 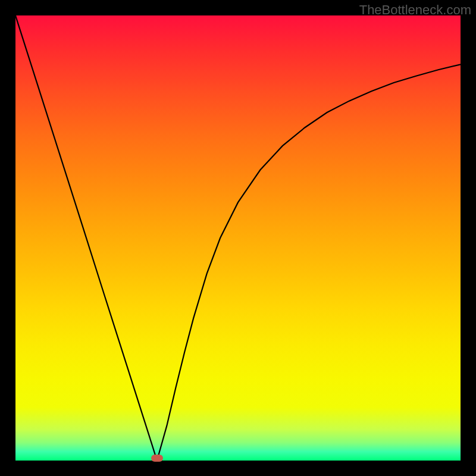 What do you see at coordinates (157, 458) in the screenshot?
I see `optimal-point-marker` at bounding box center [157, 458].